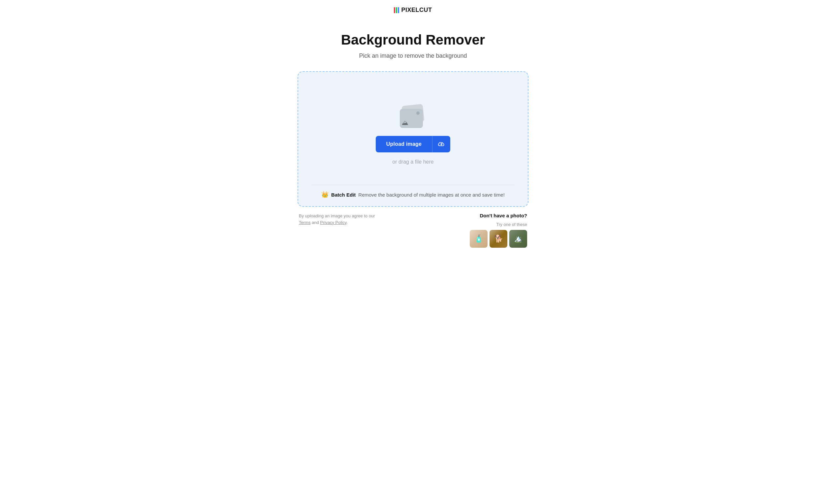 The image size is (826, 504). What do you see at coordinates (315, 223) in the screenshot?
I see `and-text: and` at bounding box center [315, 223].